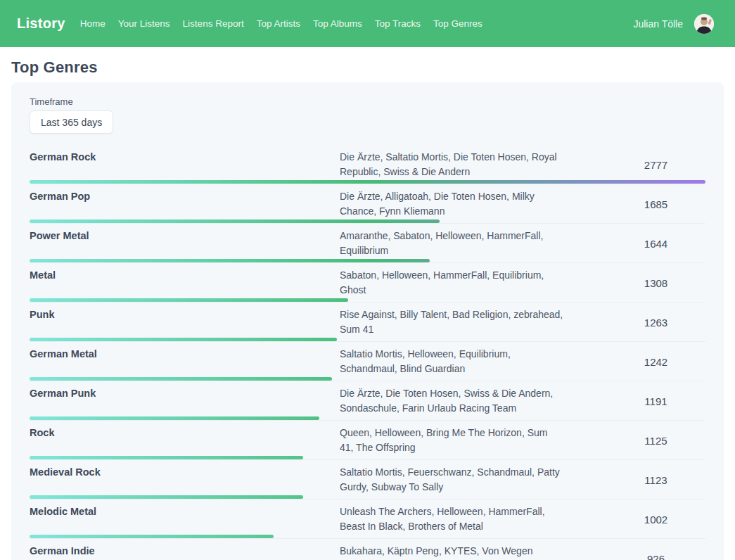  I want to click on genre-artists: Queen, Helloween, Bring Me The Horizon, …, so click(452, 440).